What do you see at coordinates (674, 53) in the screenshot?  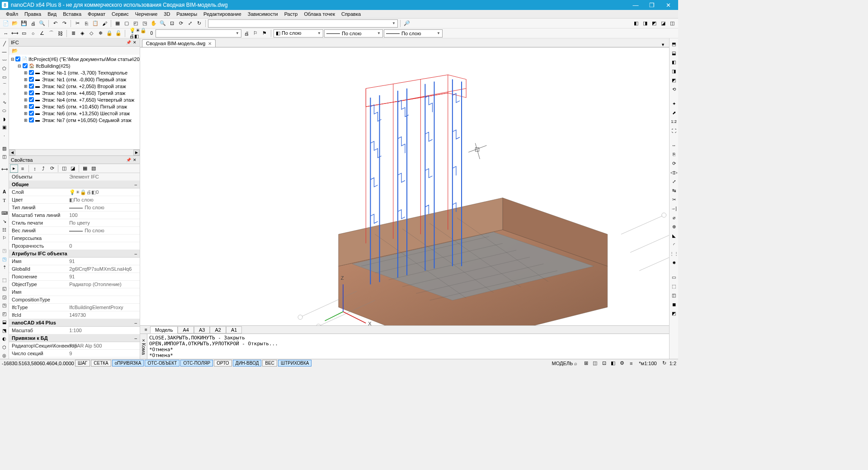 I see `view-front-icon: ⬓` at bounding box center [674, 53].